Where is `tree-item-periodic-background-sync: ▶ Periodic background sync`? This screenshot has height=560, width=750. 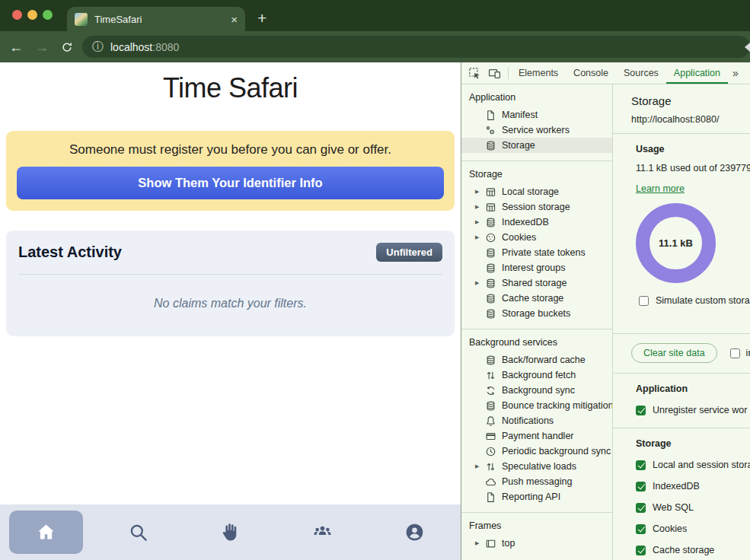 tree-item-periodic-background-sync: ▶ Periodic background sync is located at coordinates (537, 451).